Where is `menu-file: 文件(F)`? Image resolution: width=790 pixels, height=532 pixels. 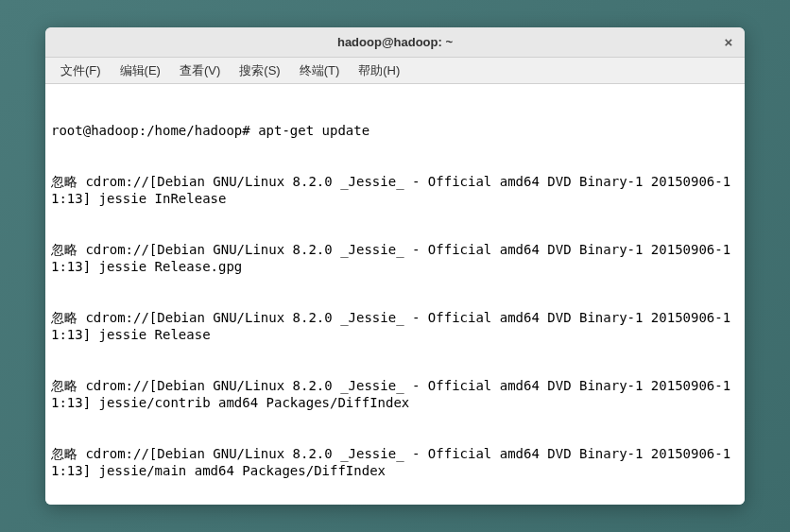
menu-file: 文件(F) is located at coordinates (81, 71).